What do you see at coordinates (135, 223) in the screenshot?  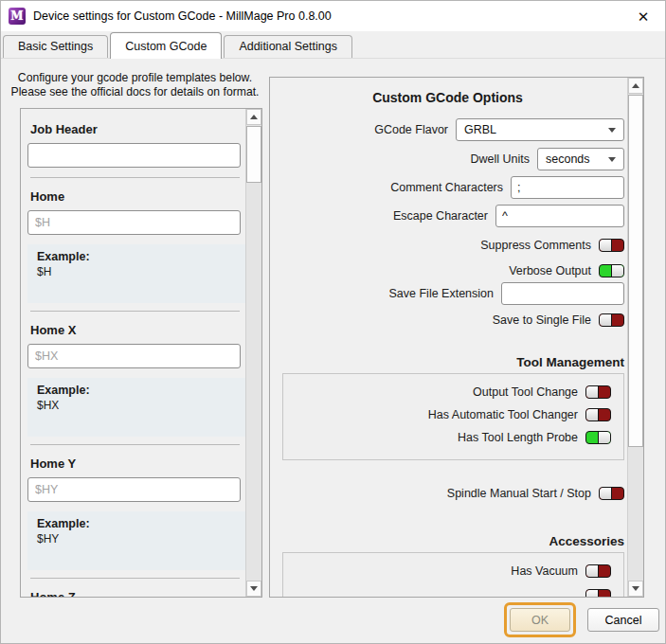 I see `home-input` at bounding box center [135, 223].